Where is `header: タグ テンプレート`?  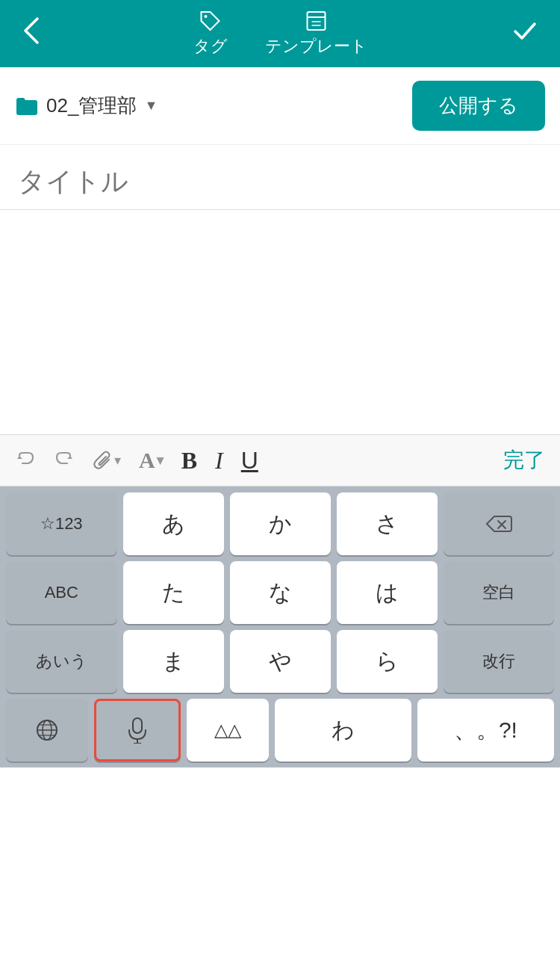 header: タグ テンプレート is located at coordinates (280, 34).